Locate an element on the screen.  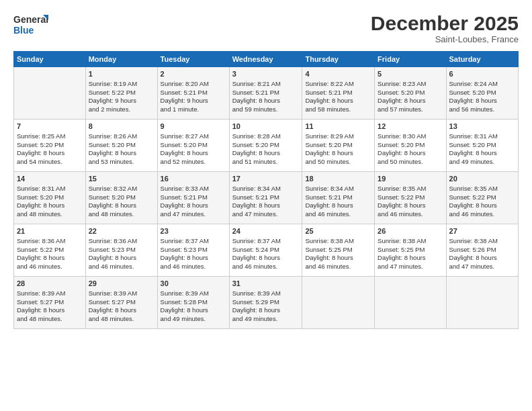
day-number: 5 is located at coordinates (410, 74).